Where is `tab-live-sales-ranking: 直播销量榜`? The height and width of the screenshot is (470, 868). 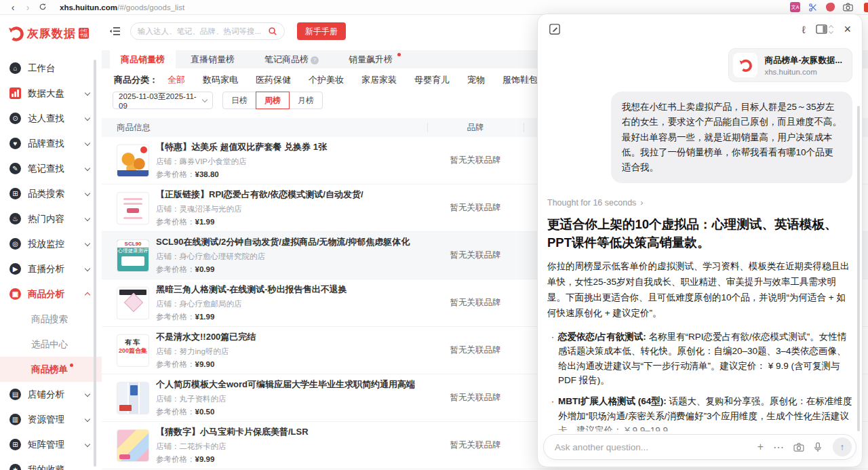
tab-live-sales-ranking: 直播销量榜 is located at coordinates (213, 60).